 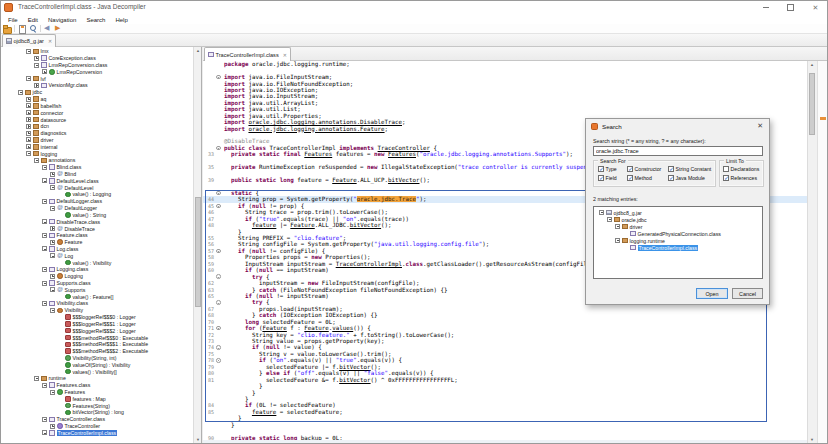 I want to click on checkbox-references: References, so click(x=741, y=178).